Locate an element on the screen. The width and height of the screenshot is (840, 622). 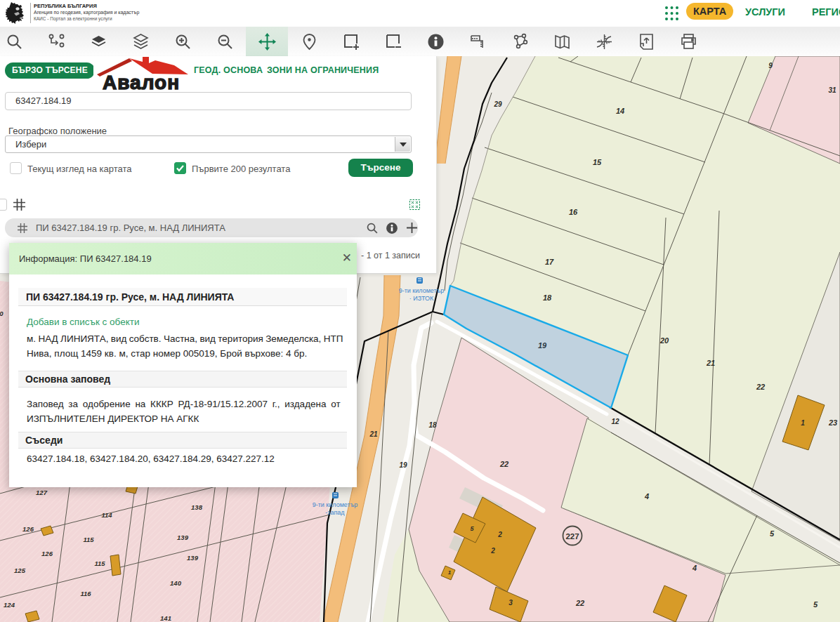
svg-text: 227 is located at coordinates (572, 536).